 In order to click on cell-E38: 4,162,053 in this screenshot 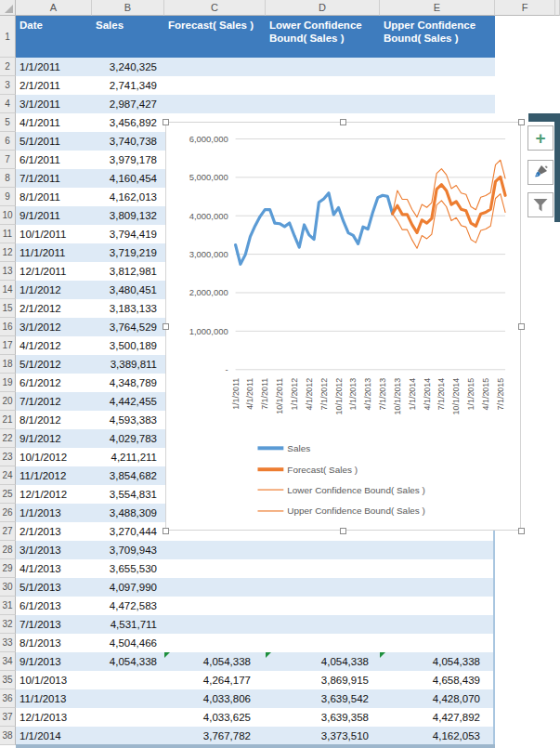, I will do `click(437, 736)`.